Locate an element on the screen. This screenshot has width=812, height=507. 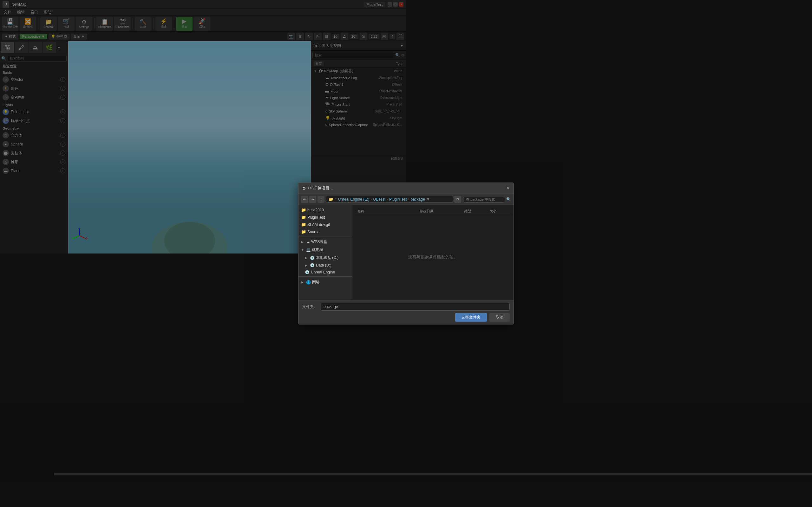
sidebar-slam: 📁 SLAM-dev.git is located at coordinates (325, 225).